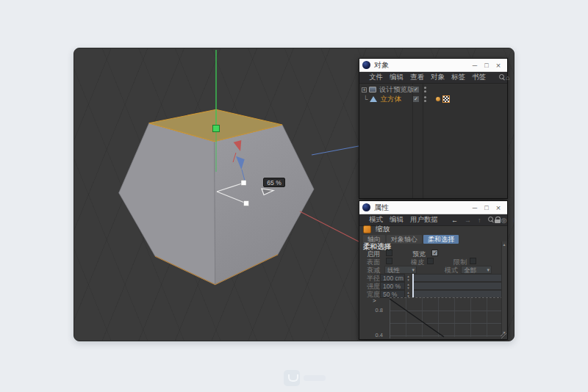 This screenshot has height=392, width=588. Describe the element at coordinates (458, 277) in the screenshot. I see `radius-slider` at that location.